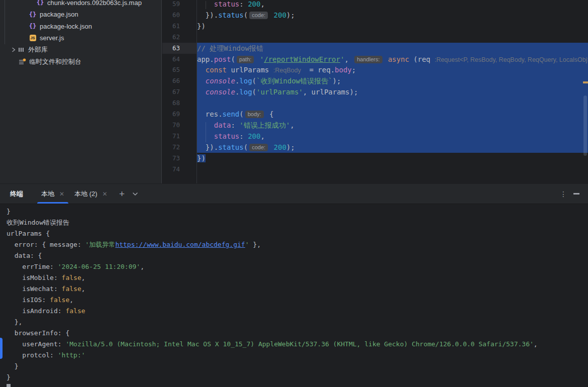 The image size is (588, 387). I want to click on tree-item-chunk-vendors.092b063c.js.map: {}chunk-vendors.092b063c.js.map, so click(80, 4).